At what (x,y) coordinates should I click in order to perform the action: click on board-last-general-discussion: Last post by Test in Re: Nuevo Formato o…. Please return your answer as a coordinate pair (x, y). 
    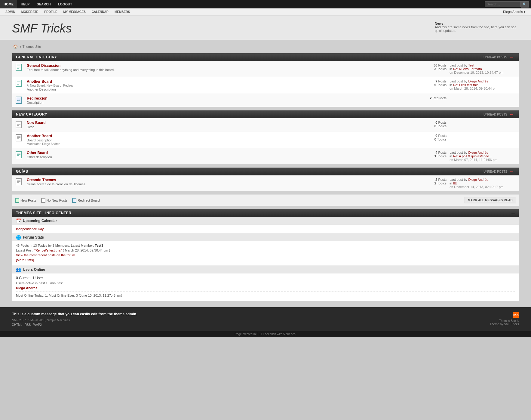
    Looking at the image, I should click on (483, 69).